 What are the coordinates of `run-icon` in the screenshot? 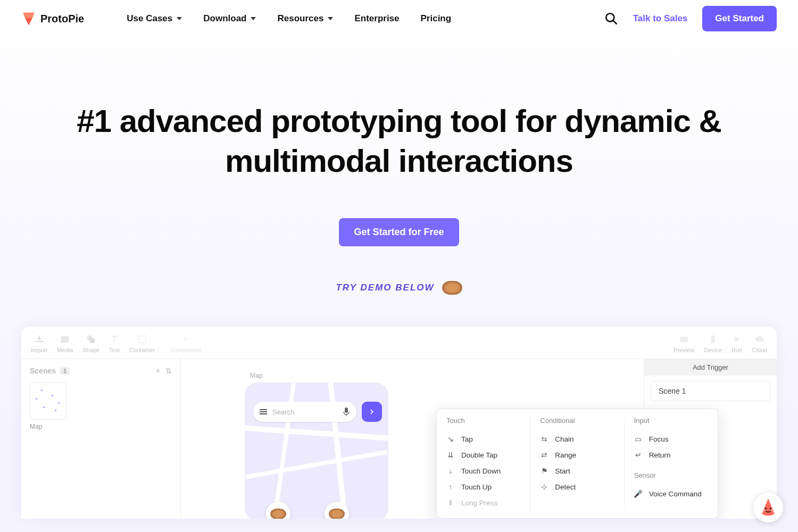 It's located at (737, 339).